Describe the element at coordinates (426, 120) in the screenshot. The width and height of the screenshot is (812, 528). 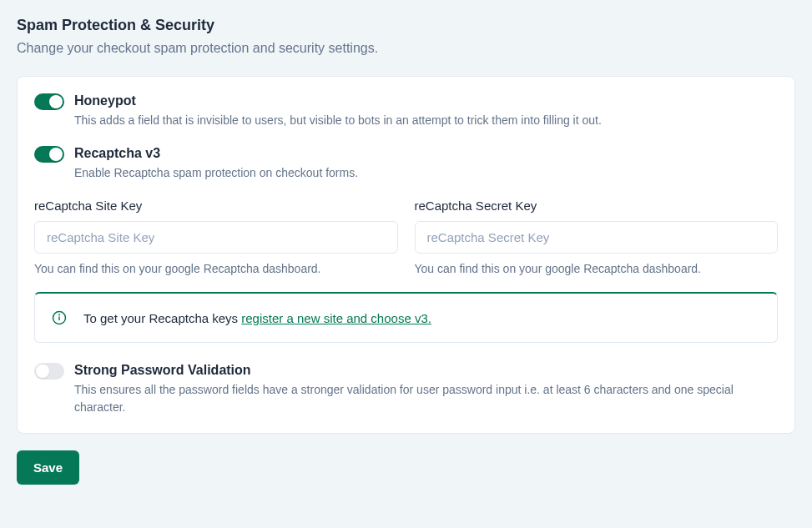
I see `honeypot-description: This adds a field that is invisible to u…` at that location.